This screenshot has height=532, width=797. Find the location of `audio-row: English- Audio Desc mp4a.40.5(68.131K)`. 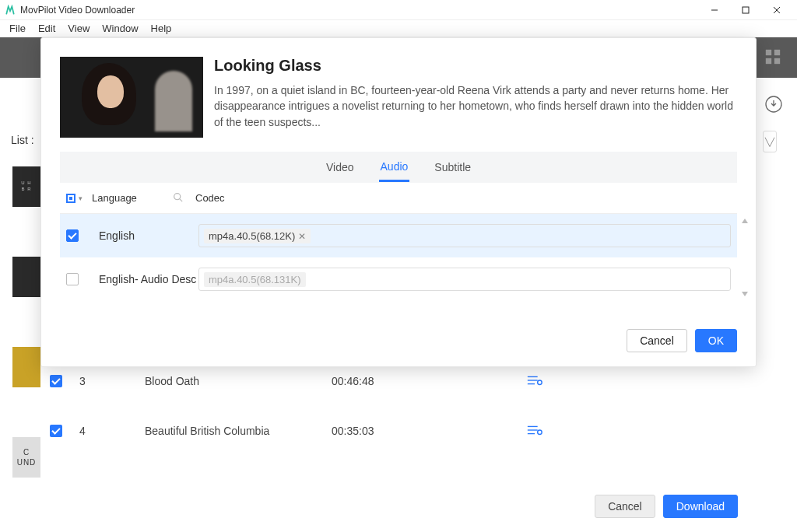

audio-row: English- Audio Desc mp4a.40.5(68.131K) is located at coordinates (398, 279).